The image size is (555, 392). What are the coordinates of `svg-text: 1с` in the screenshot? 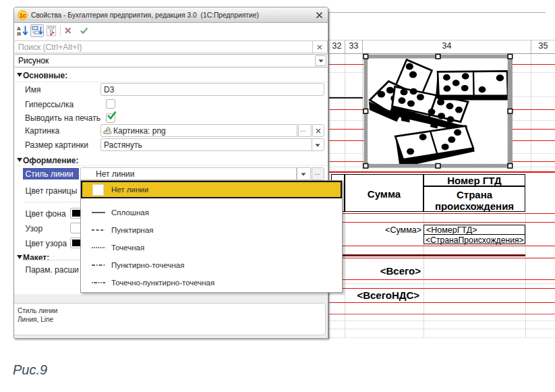 It's located at (23, 16).